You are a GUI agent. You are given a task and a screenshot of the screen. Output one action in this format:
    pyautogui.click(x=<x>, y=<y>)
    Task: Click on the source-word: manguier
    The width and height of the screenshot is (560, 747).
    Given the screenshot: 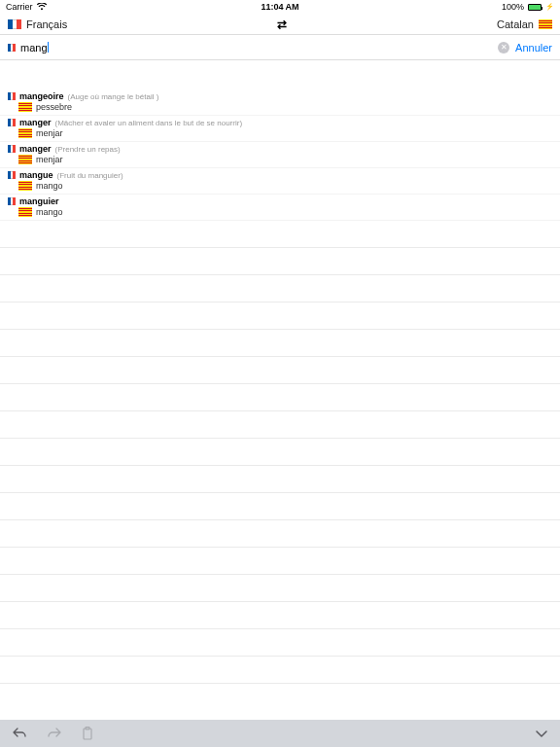 What is the action you would take?
    pyautogui.click(x=39, y=201)
    